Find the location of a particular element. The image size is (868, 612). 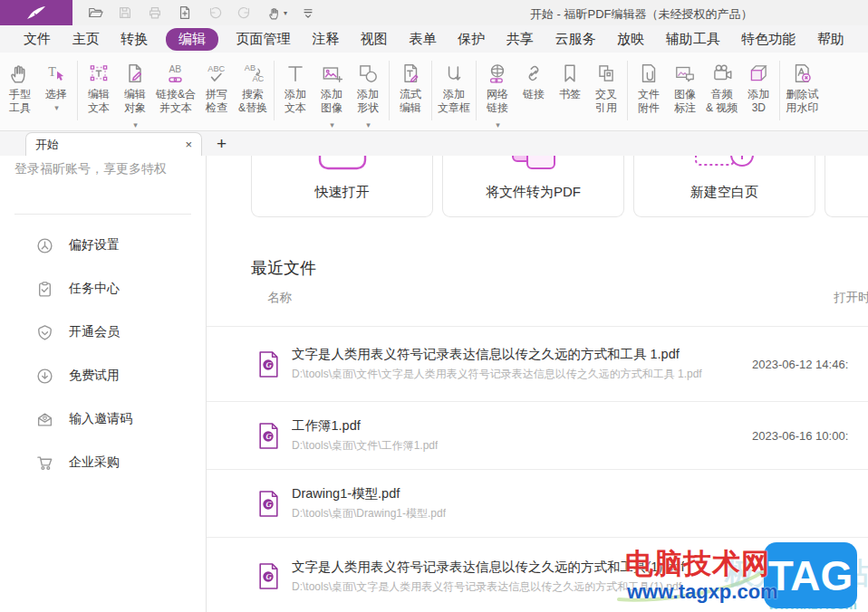

ribbon-audio-video: 音频 & 视频 is located at coordinates (721, 87).